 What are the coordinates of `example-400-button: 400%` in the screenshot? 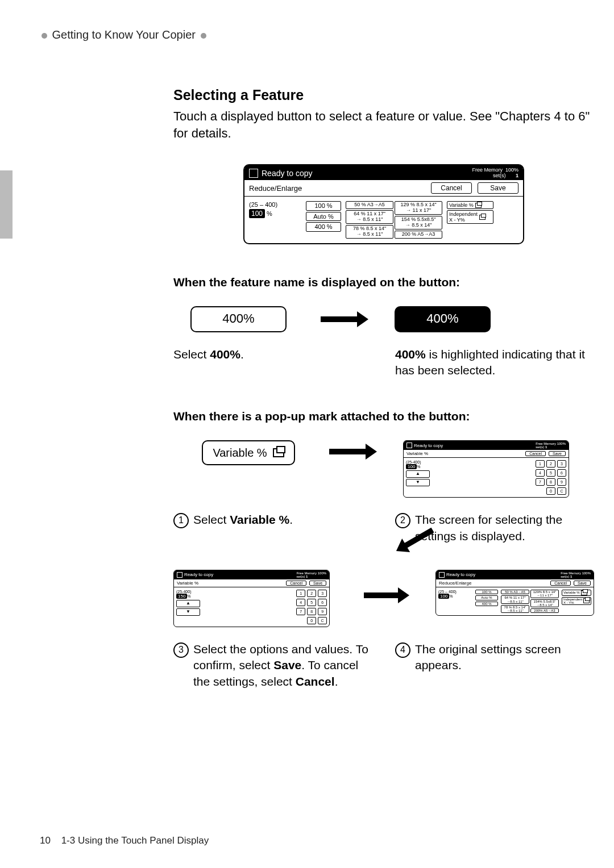 It's located at (239, 319).